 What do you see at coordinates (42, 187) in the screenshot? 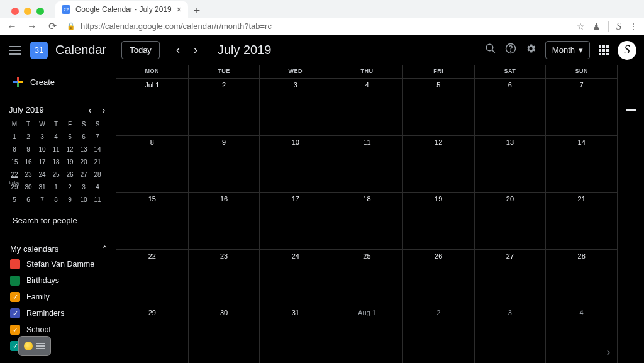
I see `mini-day-cell: 31` at bounding box center [42, 187].